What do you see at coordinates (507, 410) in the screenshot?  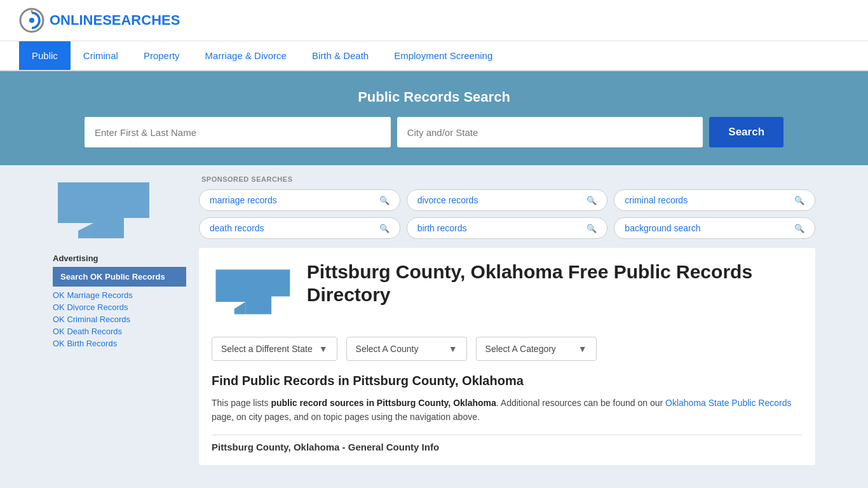 I see `find-records-text: This page lists public record sources in…` at bounding box center [507, 410].